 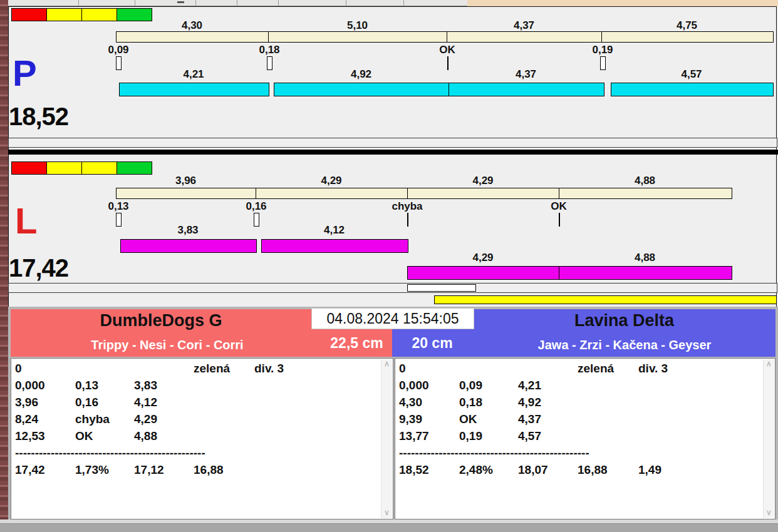 What do you see at coordinates (447, 50) in the screenshot?
I see `mark-label: OK` at bounding box center [447, 50].